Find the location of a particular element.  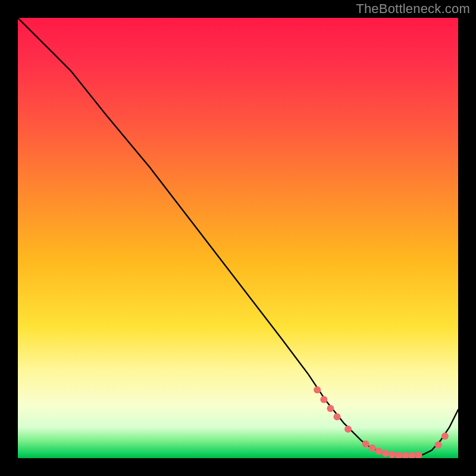

curve-markers is located at coordinates (381, 422).